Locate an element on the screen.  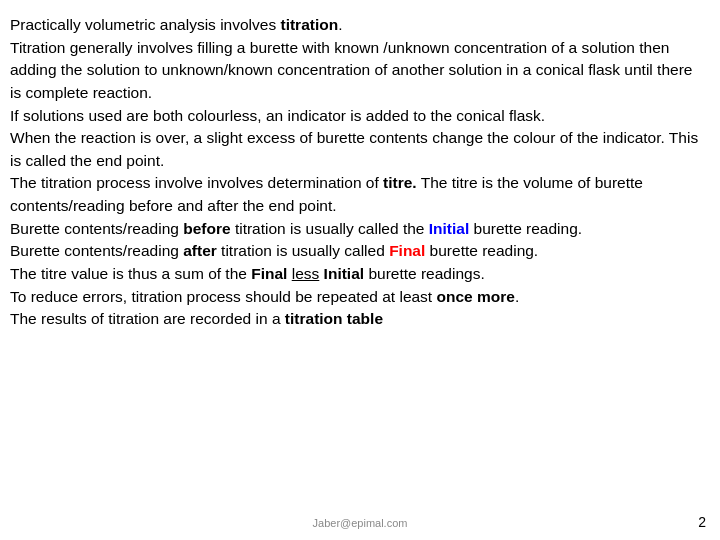
initial-bold: Initial is located at coordinates (344, 274).